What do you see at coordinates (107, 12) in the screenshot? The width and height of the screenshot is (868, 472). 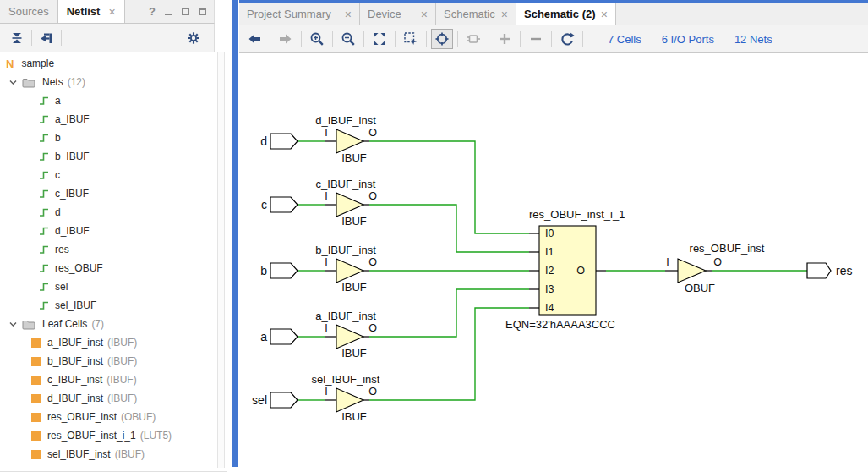 I see `left-tab-bar: Sources Netlist × ?` at bounding box center [107, 12].